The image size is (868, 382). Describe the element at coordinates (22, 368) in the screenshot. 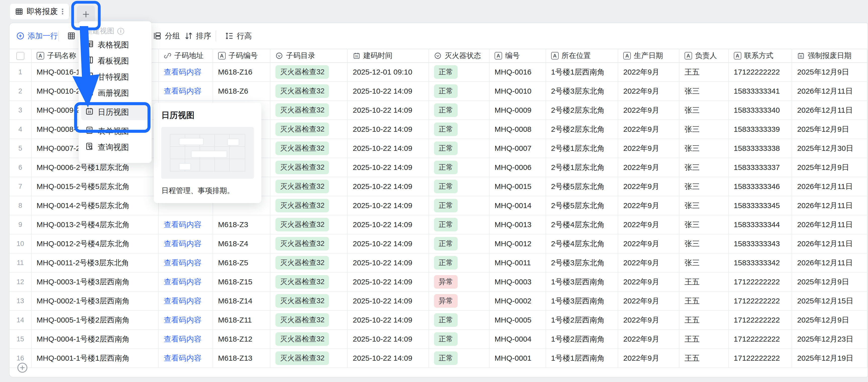

I see `add-record-button` at that location.